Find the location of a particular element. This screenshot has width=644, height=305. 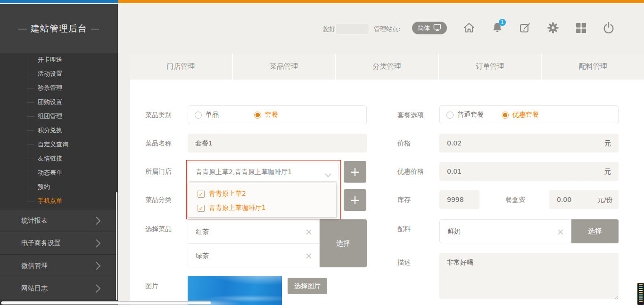

settings-gear-icon is located at coordinates (553, 28).